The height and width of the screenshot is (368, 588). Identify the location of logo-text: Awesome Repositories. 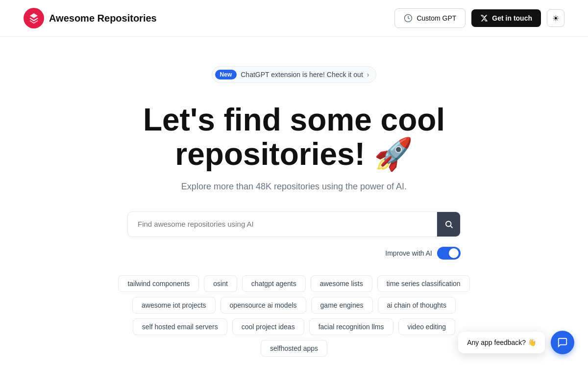
(103, 19).